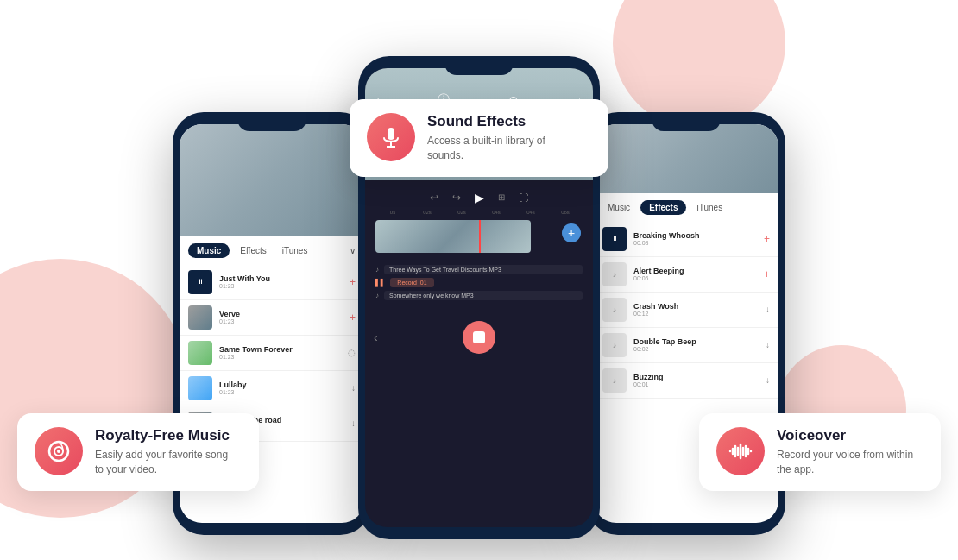 This screenshot has width=958, height=560. I want to click on list-item: ♪ Double Tap Beep 00:02 ↓, so click(686, 345).